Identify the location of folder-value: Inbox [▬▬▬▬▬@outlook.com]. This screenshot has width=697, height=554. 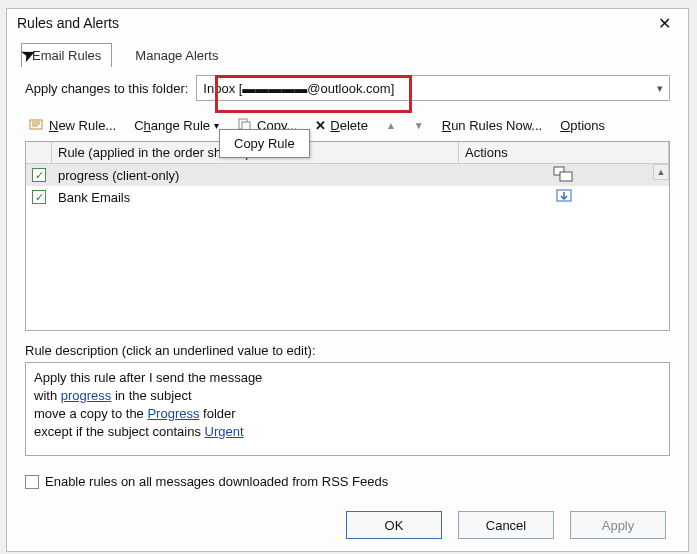
(298, 88).